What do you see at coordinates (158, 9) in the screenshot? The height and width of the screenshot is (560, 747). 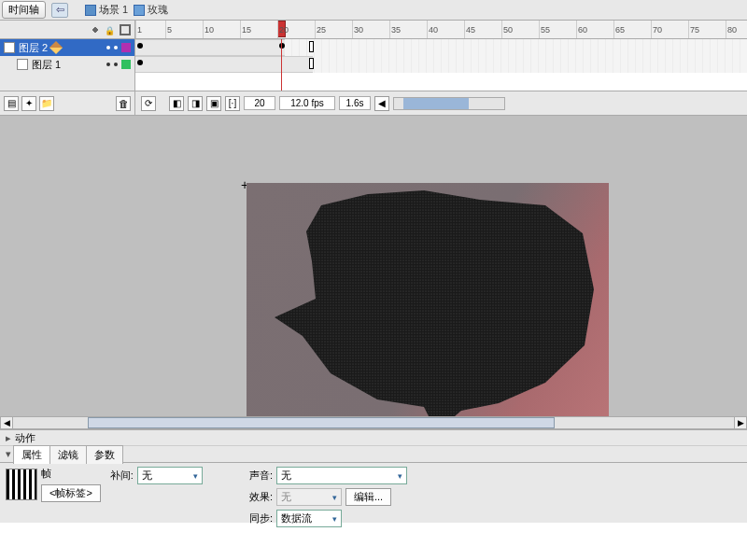 I see `symbol-label: 玫瑰` at bounding box center [158, 9].